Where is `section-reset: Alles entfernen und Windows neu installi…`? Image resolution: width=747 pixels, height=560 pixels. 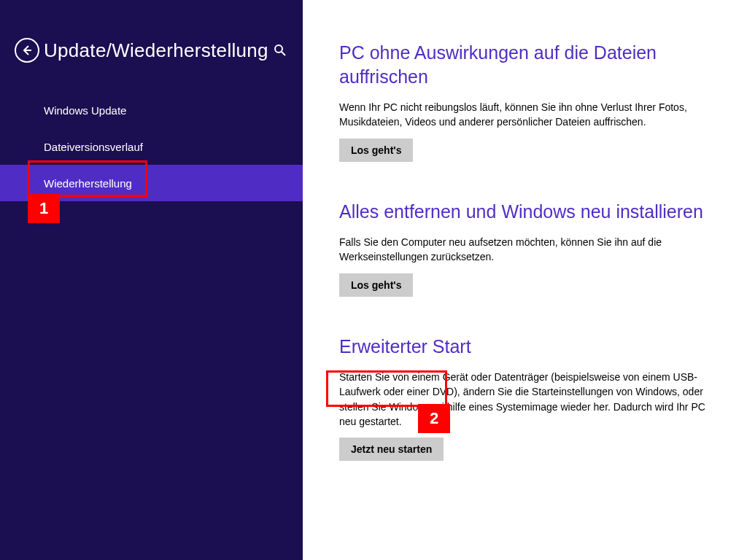 section-reset: Alles entfernen und Windows neu installi… is located at coordinates (528, 248).